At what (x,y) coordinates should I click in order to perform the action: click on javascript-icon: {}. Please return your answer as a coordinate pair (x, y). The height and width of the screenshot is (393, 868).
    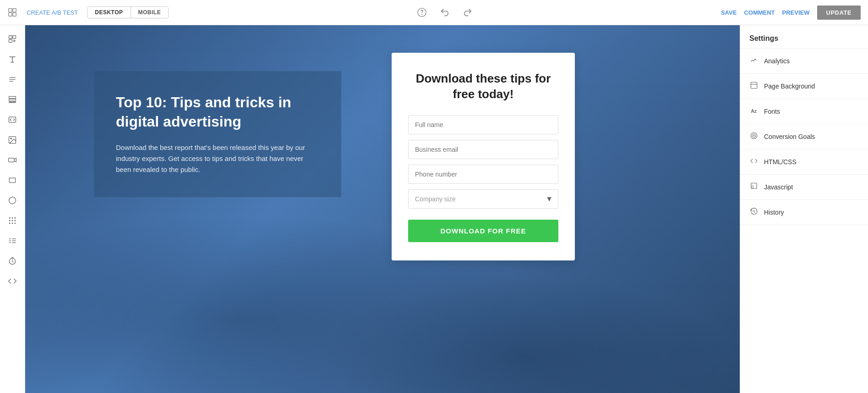
    Looking at the image, I should click on (754, 187).